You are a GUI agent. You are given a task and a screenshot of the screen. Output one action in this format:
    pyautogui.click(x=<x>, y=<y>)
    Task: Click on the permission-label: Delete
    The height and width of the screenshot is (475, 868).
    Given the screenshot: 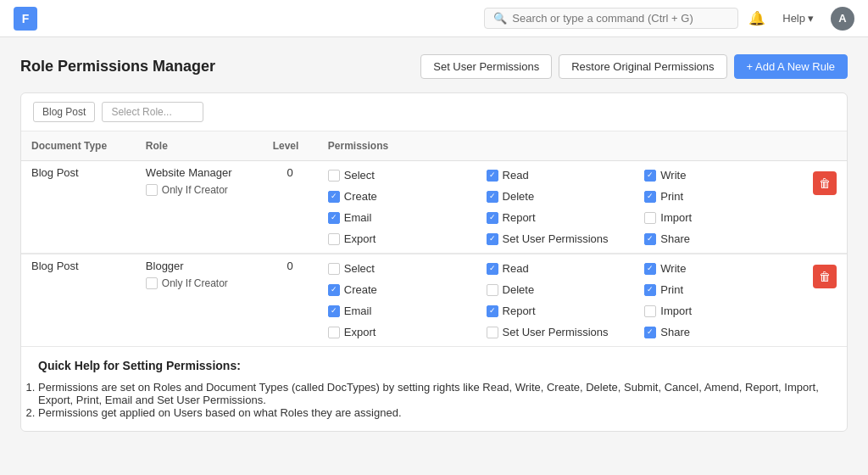 What is the action you would take?
    pyautogui.click(x=519, y=197)
    